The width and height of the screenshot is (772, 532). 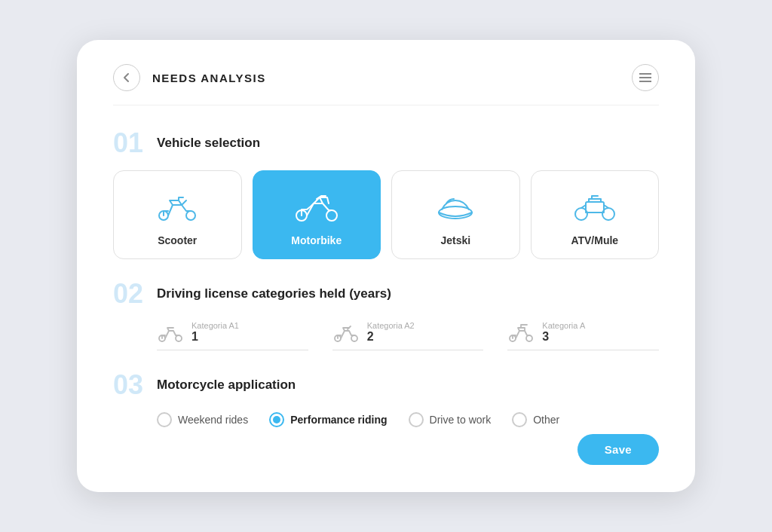 What do you see at coordinates (596, 215) in the screenshot?
I see `vehicle-card-atv: ATV/Mule` at bounding box center [596, 215].